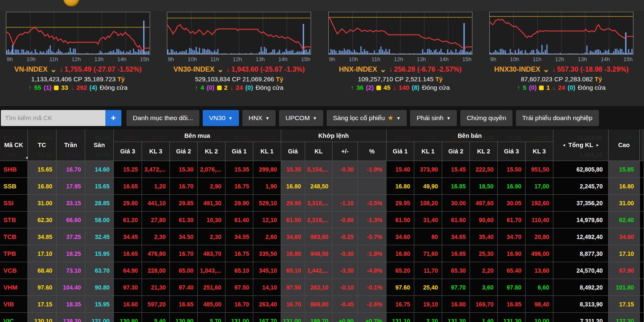  I want to click on time-tick: 12h, so click(76, 59).